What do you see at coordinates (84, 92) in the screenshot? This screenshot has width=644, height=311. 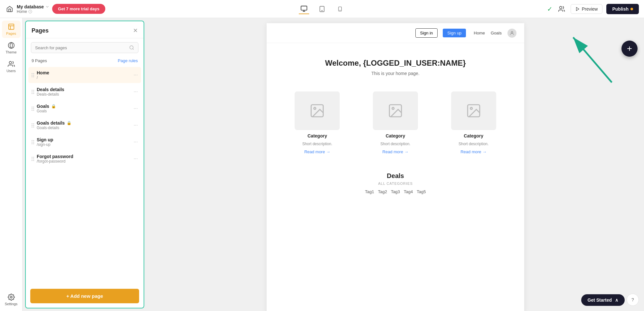 I see `page-info-deals: Deals details Deals-details` at bounding box center [84, 92].